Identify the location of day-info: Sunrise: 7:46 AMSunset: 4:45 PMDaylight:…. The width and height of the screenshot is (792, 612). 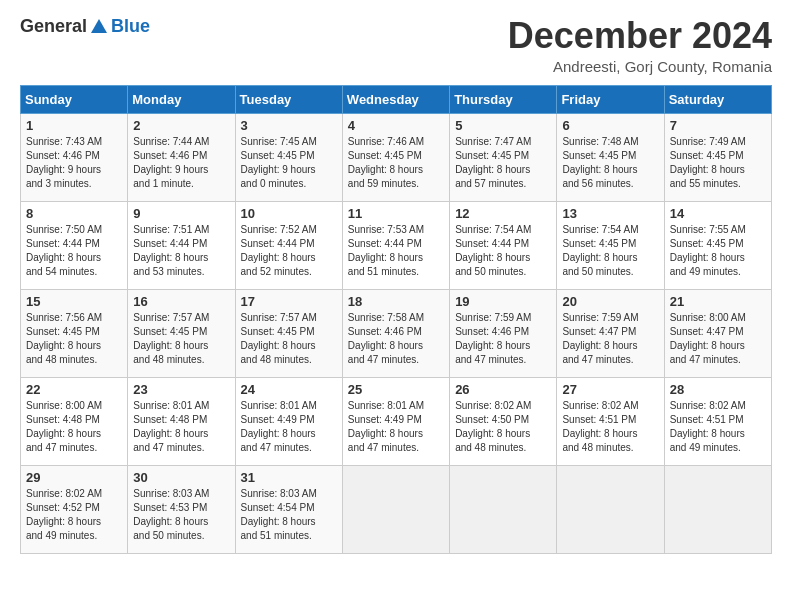
(396, 163).